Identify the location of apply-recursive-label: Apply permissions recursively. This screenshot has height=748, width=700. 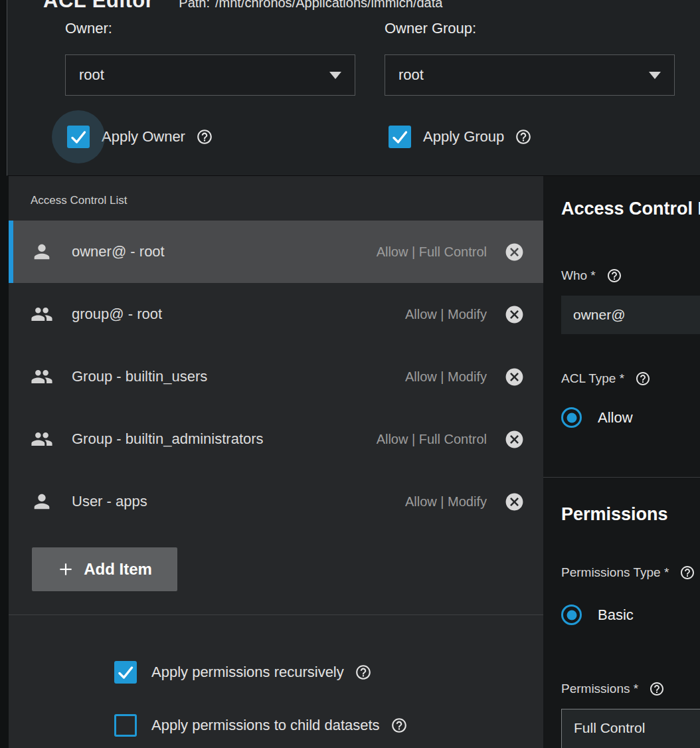
(248, 672).